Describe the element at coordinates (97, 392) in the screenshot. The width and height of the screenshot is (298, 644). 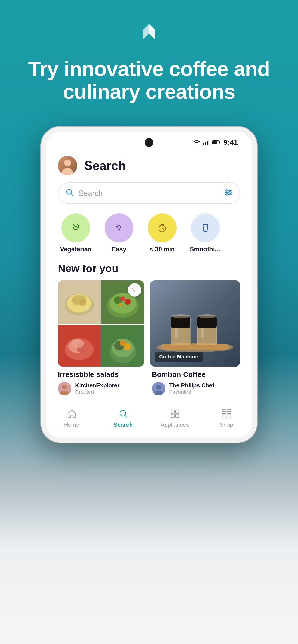
I see `salads-author-action: Created` at that location.